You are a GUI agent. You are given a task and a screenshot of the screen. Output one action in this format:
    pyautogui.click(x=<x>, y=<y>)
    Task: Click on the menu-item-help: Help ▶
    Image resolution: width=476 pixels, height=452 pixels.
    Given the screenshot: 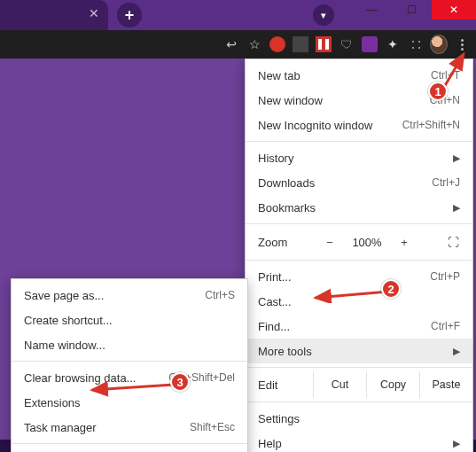 What is the action you would take?
    pyautogui.click(x=359, y=441)
    